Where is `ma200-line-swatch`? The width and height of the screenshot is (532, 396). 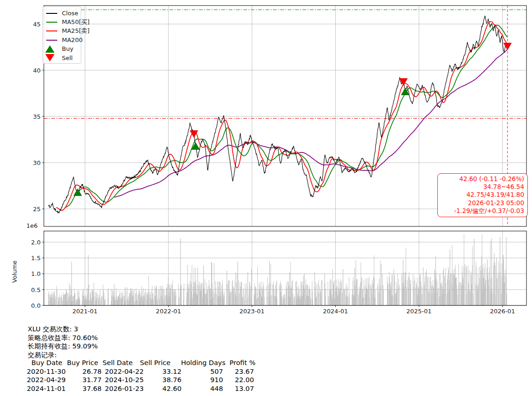 ma200-line-swatch is located at coordinates (52, 40).